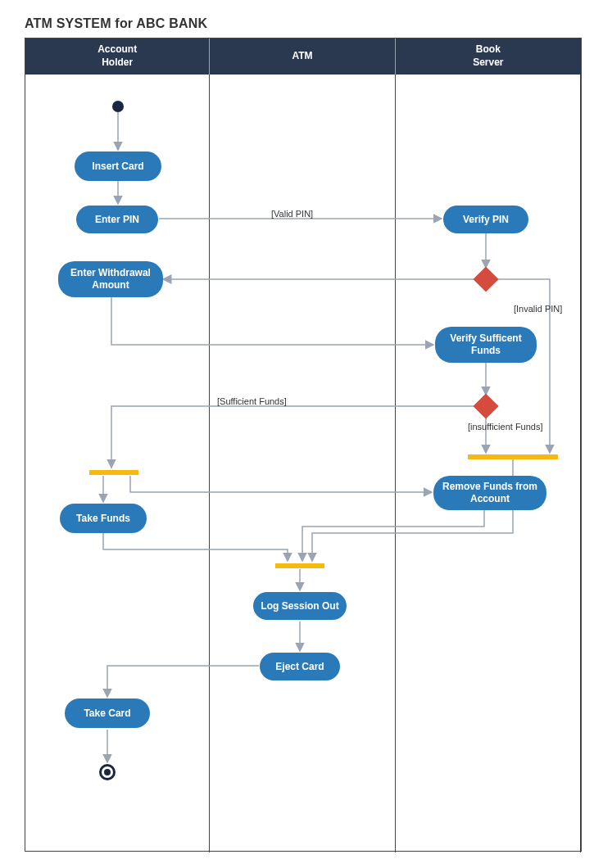 The width and height of the screenshot is (603, 868). What do you see at coordinates (303, 24) in the screenshot?
I see `diagram-title: ATM SYSTEM for ABC BANK` at bounding box center [303, 24].